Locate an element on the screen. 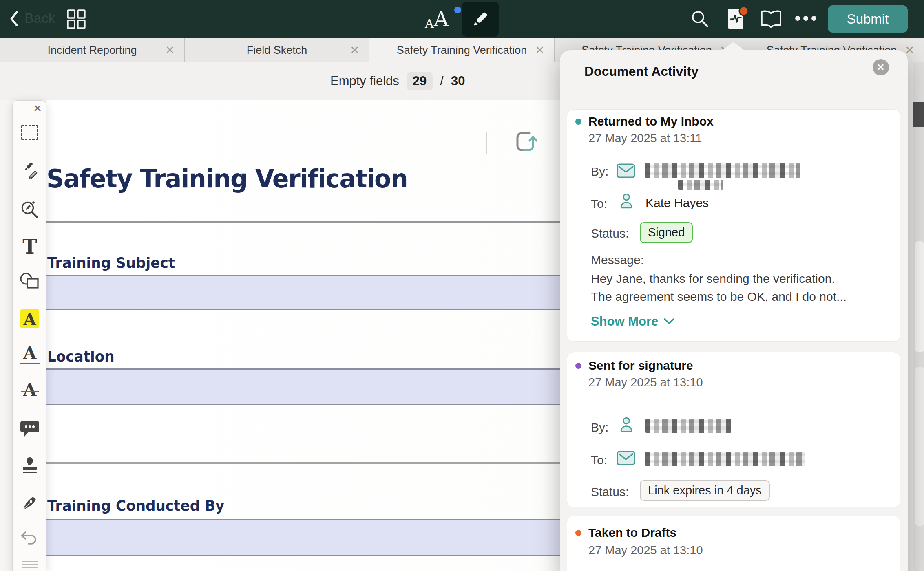  annotation-tool-palette: ✕ T is located at coordinates (29, 336).